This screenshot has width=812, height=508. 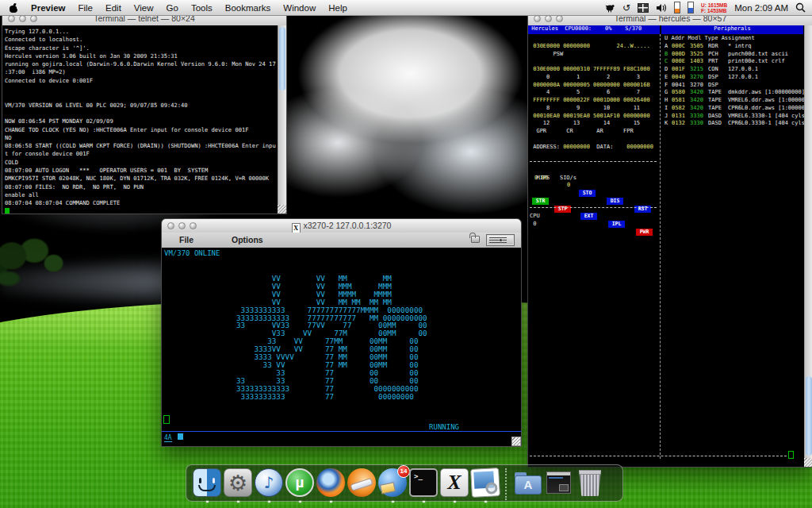 What do you see at coordinates (710, 78) in the screenshot?
I see `device-row: E00403270DSP127.0.0.1` at bounding box center [710, 78].